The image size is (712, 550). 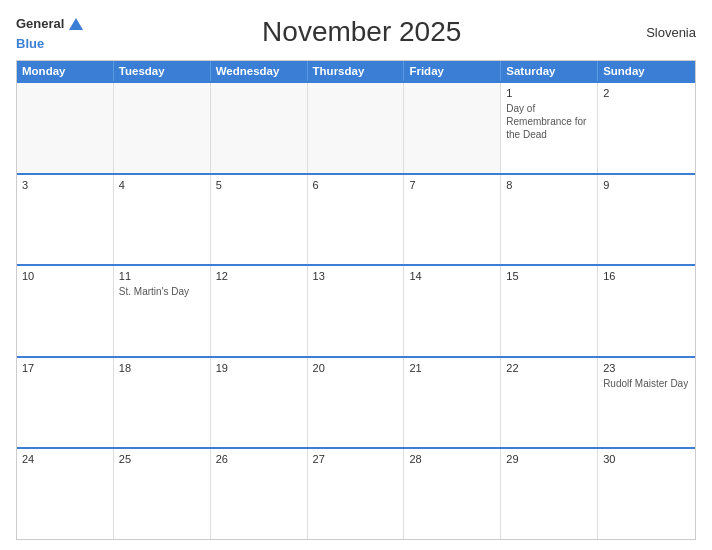 What do you see at coordinates (646, 220) in the screenshot?
I see `cal-cell: 9` at bounding box center [646, 220].